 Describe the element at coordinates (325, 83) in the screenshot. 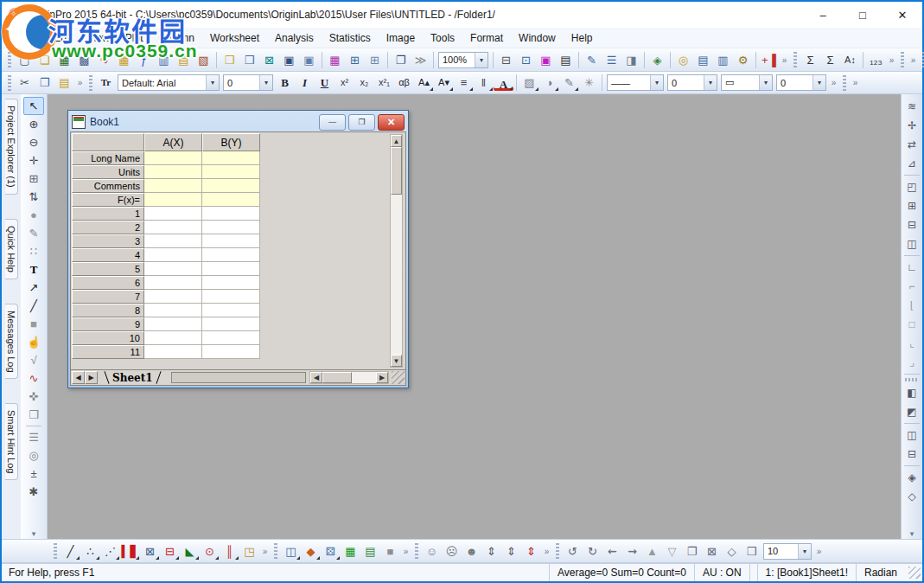

I see `underline-icon: U` at that location.